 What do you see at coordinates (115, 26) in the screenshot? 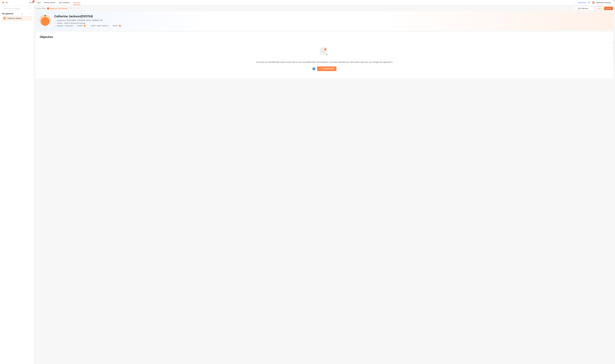
I see `hrbp-id: D95787` at bounding box center [115, 26].